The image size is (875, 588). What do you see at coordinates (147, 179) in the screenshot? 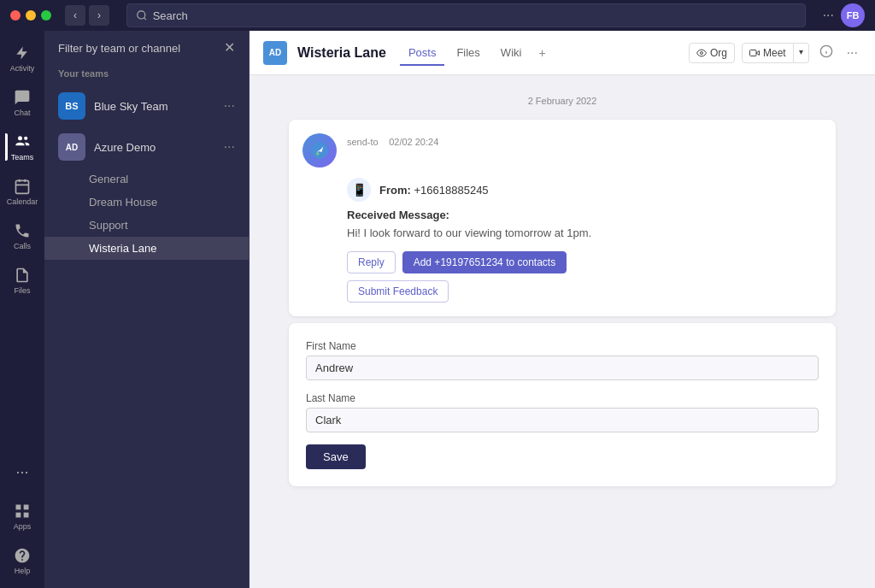
I see `channel-general: General` at bounding box center [147, 179].